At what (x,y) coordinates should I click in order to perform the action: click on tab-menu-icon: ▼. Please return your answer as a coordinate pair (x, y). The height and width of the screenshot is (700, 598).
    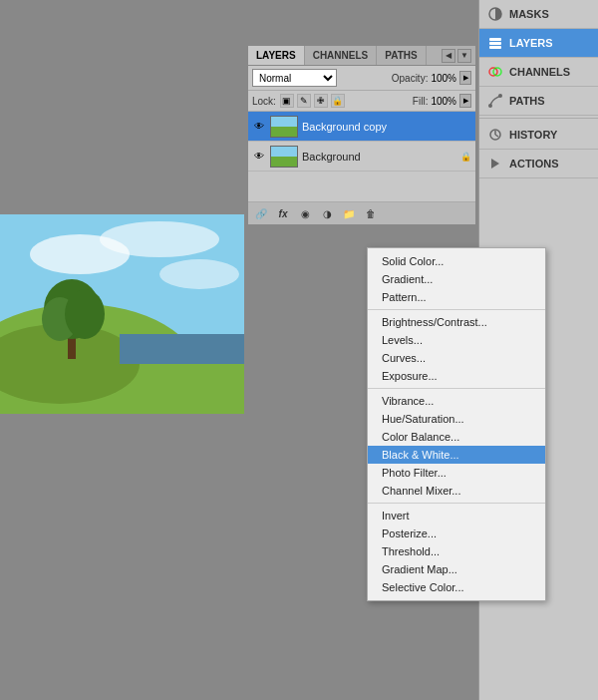
    Looking at the image, I should click on (464, 56).